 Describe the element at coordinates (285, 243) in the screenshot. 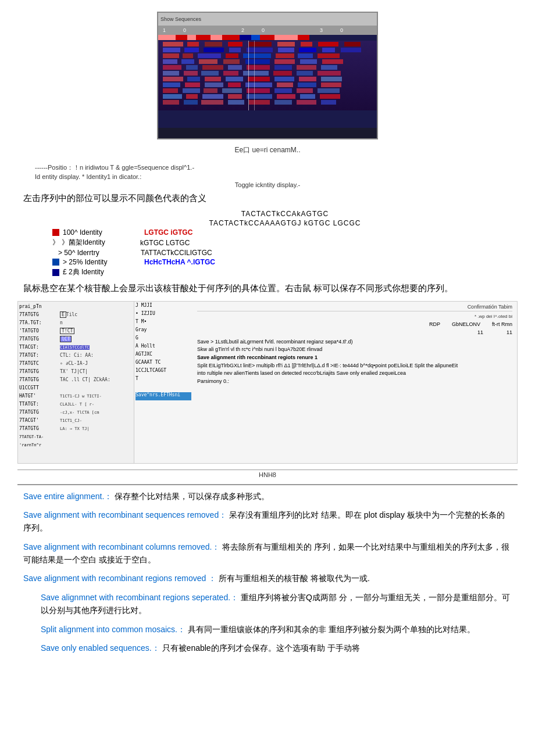

I see `legend-item-mouse: 》 》菌架Identity kGTGC LGTGC` at that location.